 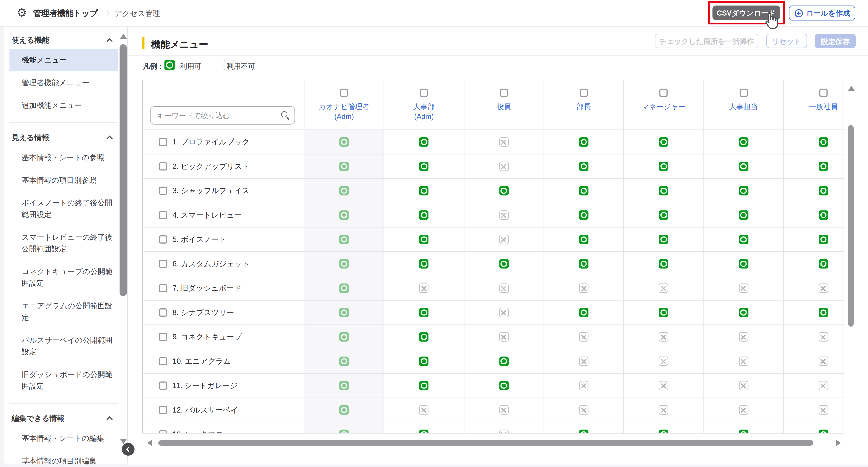 I want to click on sidebar-item: 旧ダッシュボードの公開範囲設定, so click(x=64, y=380).